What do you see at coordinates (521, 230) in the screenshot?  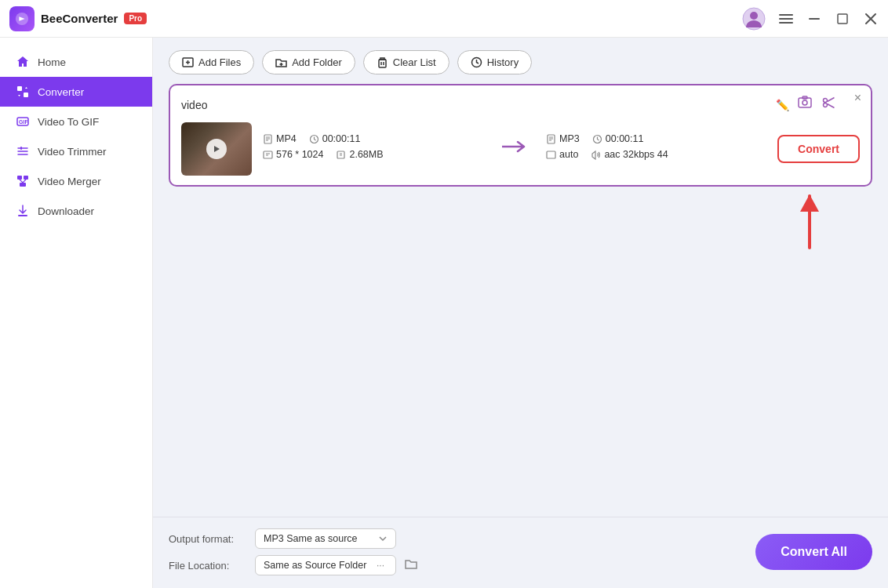 I see `red-arrow-pointer` at bounding box center [521, 230].